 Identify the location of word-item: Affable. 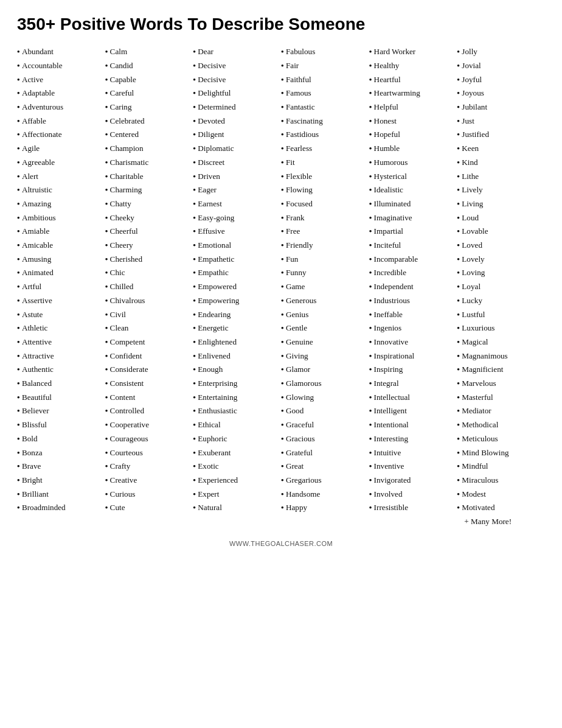
(61, 122).